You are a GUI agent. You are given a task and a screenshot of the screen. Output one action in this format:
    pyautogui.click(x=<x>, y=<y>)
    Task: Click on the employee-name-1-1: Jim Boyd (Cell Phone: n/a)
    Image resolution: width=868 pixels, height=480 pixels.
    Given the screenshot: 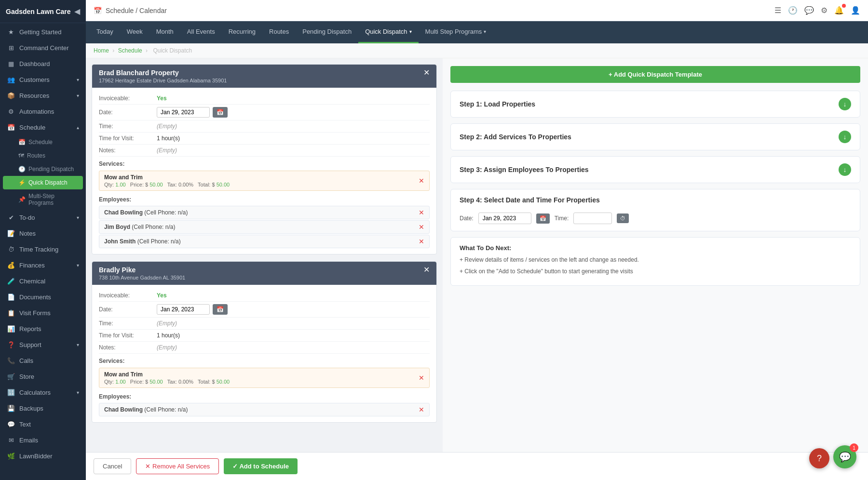 What is the action you would take?
    pyautogui.click(x=140, y=227)
    